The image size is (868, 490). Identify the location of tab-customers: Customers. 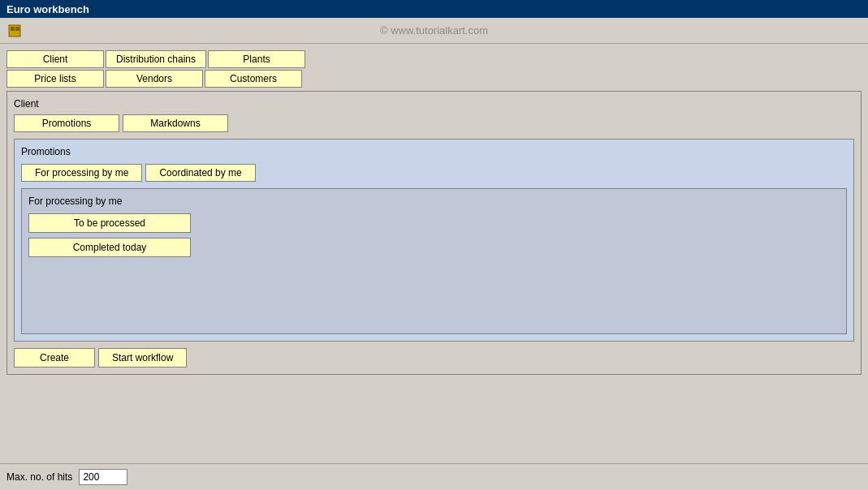
(253, 79).